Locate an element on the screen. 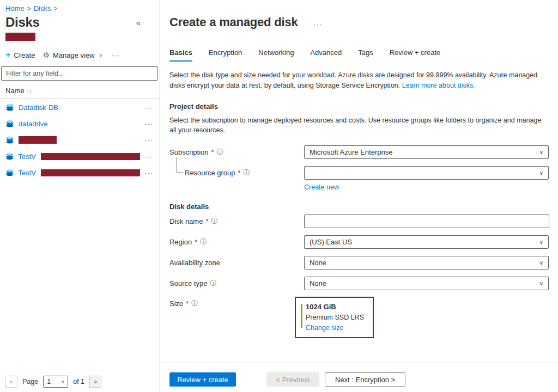 Image resolution: width=558 pixels, height=392 pixels. region-label: Region is located at coordinates (181, 242).